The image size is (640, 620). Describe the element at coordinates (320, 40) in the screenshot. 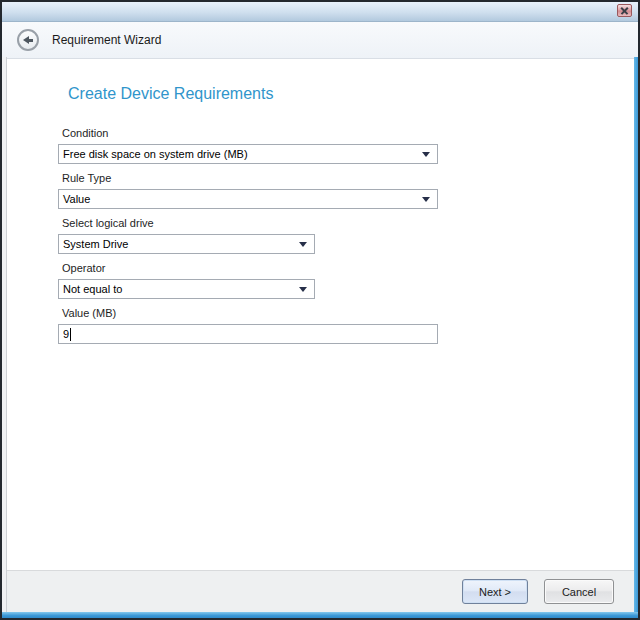

I see `wizard-header: Requirement Wizard` at that location.